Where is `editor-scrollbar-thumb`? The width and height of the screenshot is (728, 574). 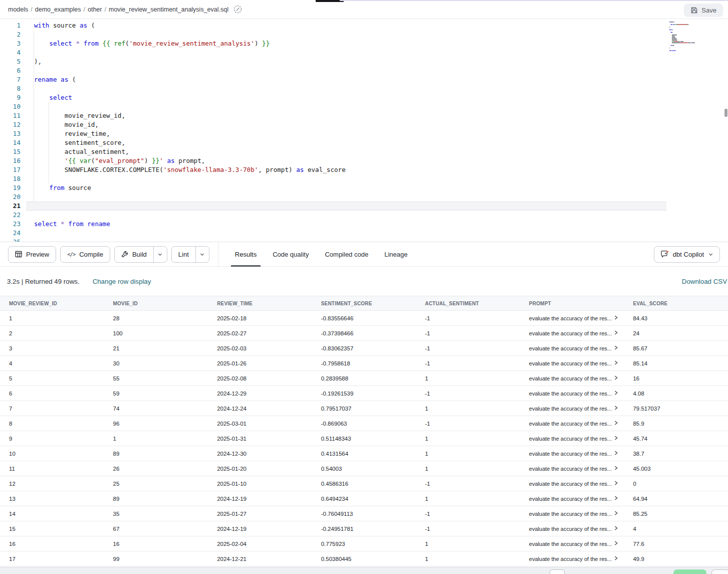 editor-scrollbar-thumb is located at coordinates (726, 113).